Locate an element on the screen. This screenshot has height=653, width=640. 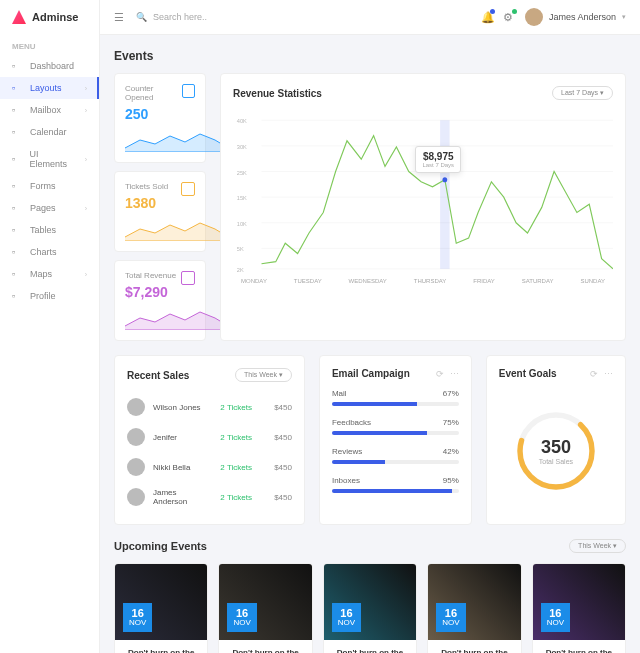
sidebar-item-pages: ▫Pages› is located at coordinates (50, 208).